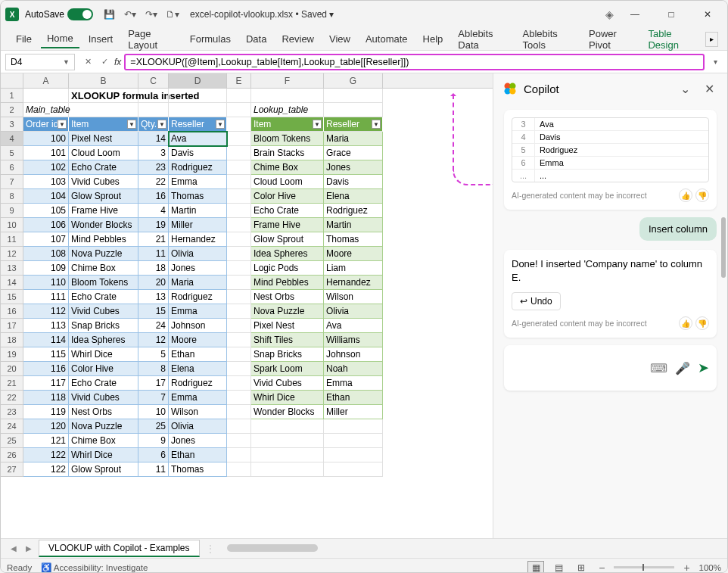 Image resolution: width=728 pixels, height=573 pixels. I want to click on cell-lookup-reseller: Ethan, so click(353, 398).